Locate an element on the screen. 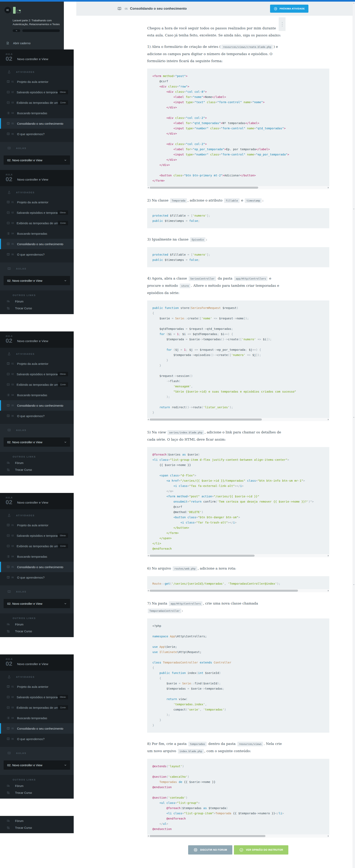  lesson-kicker: AULA is located at coordinates (40, 498).